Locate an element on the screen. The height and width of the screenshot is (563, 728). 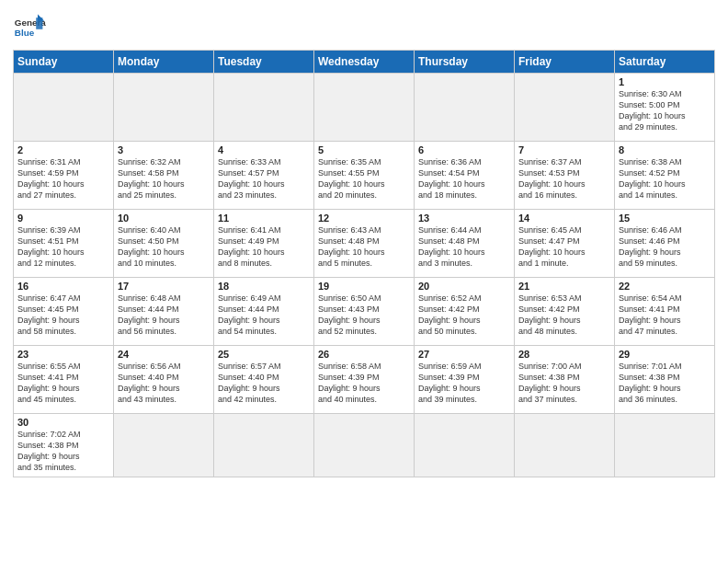
svg-text: Blue is located at coordinates (25, 33).